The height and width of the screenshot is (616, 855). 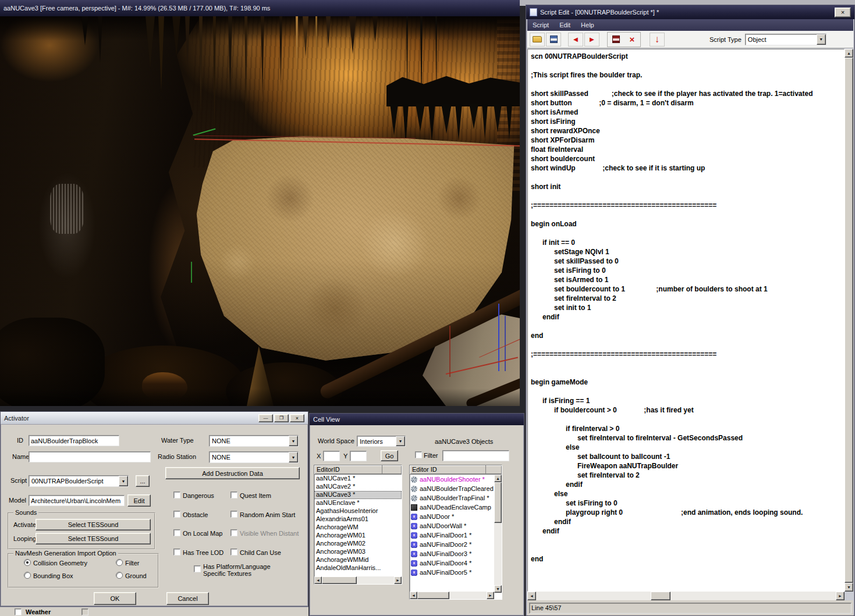 What do you see at coordinates (358, 519) in the screenshot?
I see `cell-list-item: AlexandriaArms01` at bounding box center [358, 519].